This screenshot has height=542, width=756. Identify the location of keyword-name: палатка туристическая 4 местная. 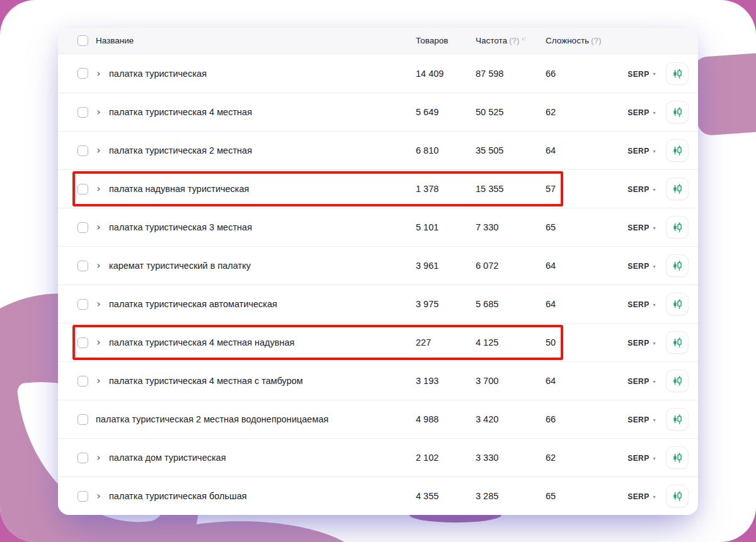
(180, 112).